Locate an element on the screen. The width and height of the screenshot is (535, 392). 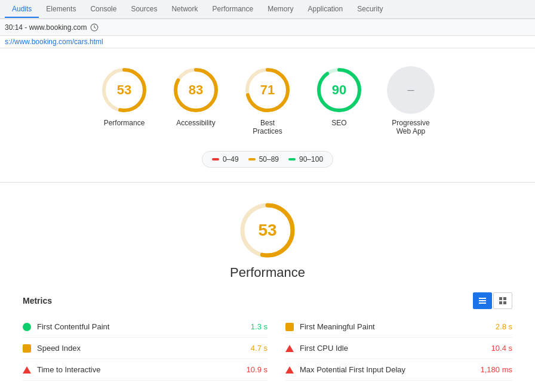
metric-value-fci: 10.4 s is located at coordinates (502, 348).